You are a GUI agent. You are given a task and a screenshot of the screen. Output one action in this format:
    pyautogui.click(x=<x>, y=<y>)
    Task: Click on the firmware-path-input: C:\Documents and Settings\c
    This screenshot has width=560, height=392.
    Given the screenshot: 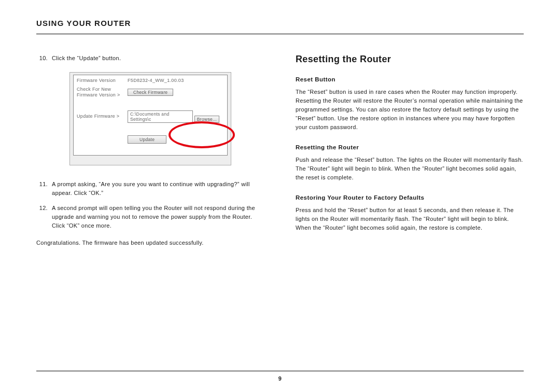 What is the action you would take?
    pyautogui.click(x=160, y=117)
    